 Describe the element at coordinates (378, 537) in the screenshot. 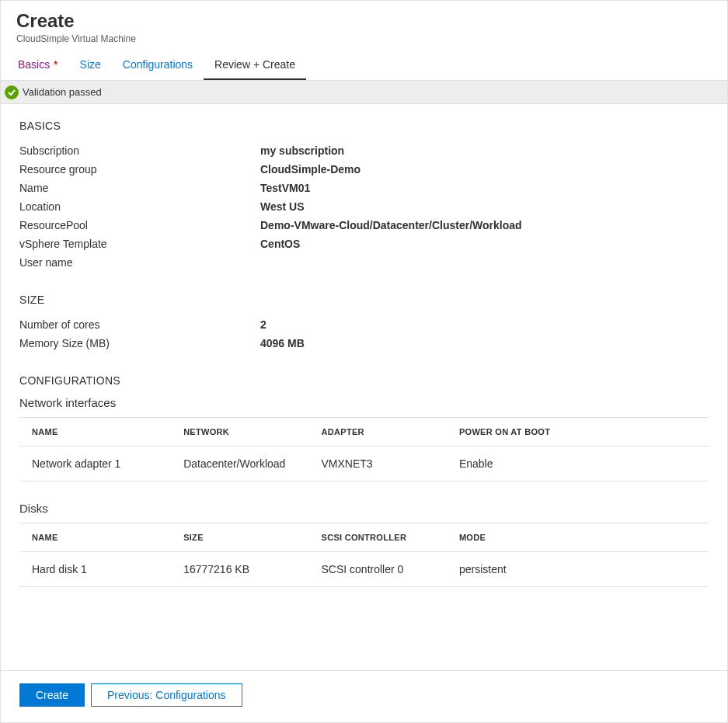

I see `disk-header-scsi: SCSI CONTROLLER` at that location.